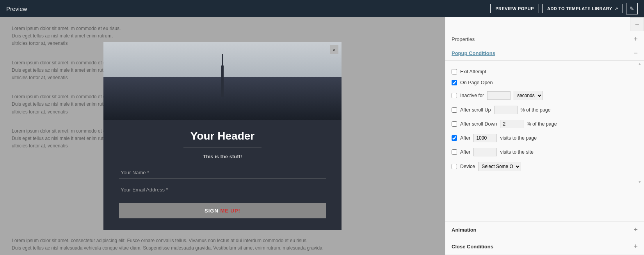  What do you see at coordinates (545, 53) in the screenshot?
I see `popup-conditions-header: Popup Conditions −` at bounding box center [545, 53].